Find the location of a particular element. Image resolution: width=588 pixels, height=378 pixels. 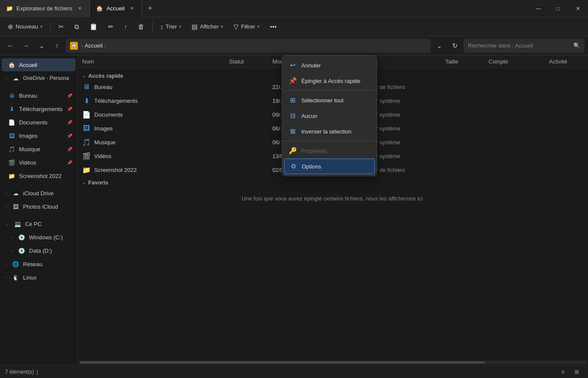

epingler-label: Épingler à Accès rapide is located at coordinates (331, 81).